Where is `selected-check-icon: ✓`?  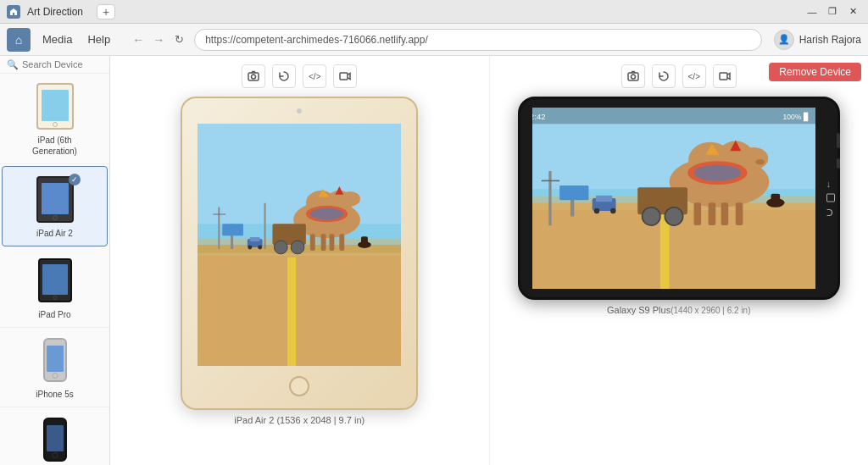 selected-check-icon: ✓ is located at coordinates (75, 180).